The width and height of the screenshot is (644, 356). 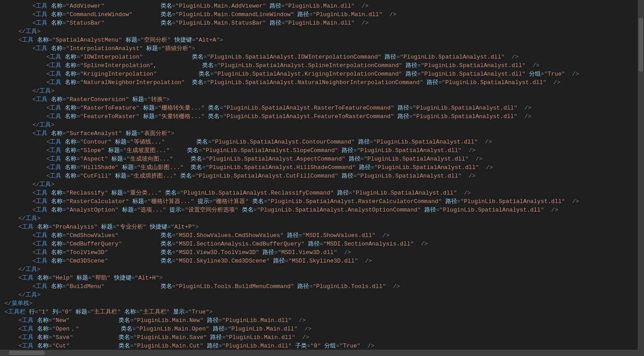 What do you see at coordinates (321, 150) in the screenshot?
I see `code-line: <工具 名称="Slope" 标题="生成坡度图..." 类名="PluginL…` at bounding box center [321, 150].